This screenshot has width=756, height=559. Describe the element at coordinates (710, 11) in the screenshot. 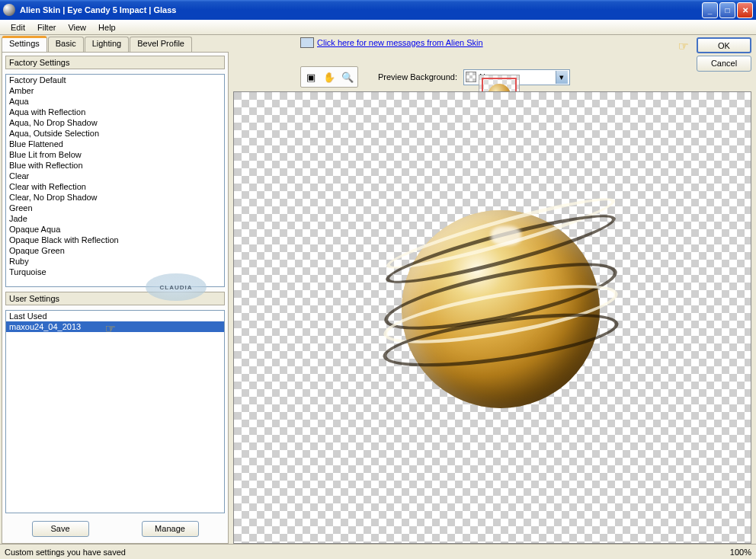

I see `minimize-button: _` at that location.